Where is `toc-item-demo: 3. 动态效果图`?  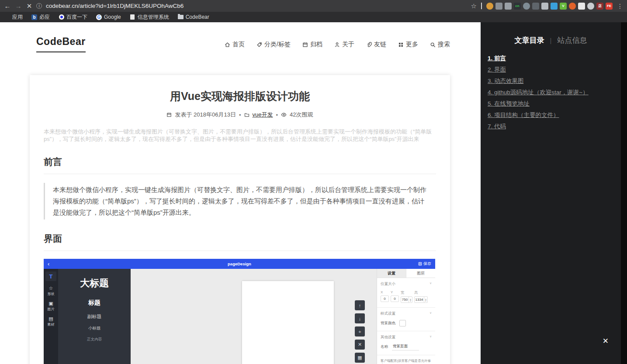
toc-item-demo: 3. 动态效果图 is located at coordinates (551, 81).